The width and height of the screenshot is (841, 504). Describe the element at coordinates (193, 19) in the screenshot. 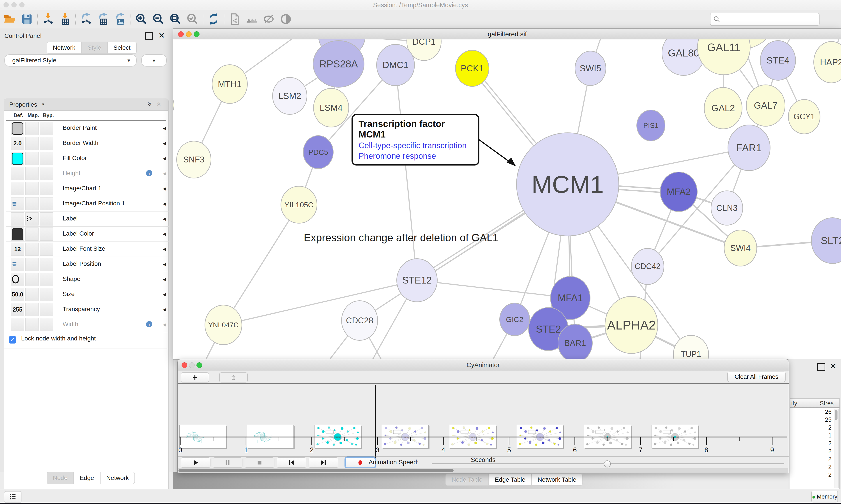

I see `zoom-selected-icon` at that location.